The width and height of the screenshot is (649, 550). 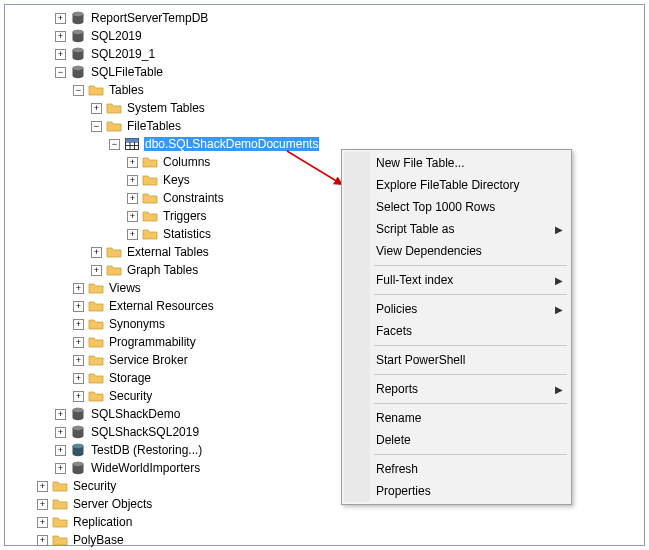 I want to click on menu-item: Delete, so click(x=456, y=440).